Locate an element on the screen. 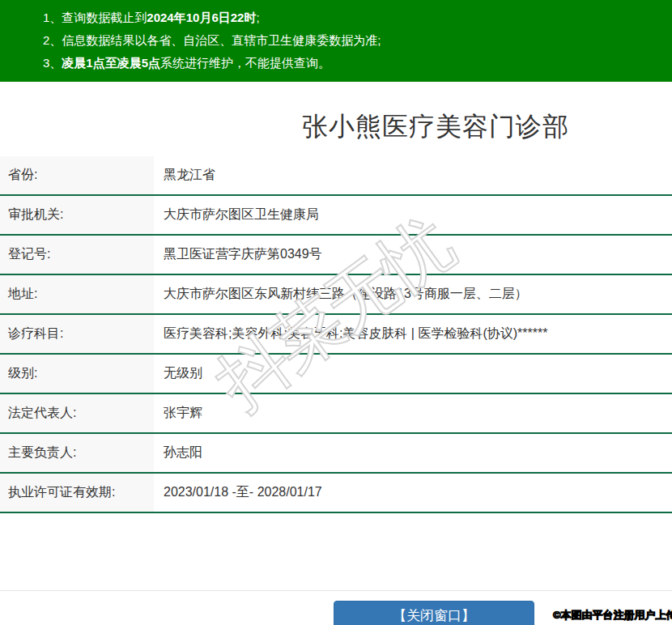 The width and height of the screenshot is (672, 625). table-row: 诊疗科目:医疗美容科;美容外科;美容牙科;美容皮肤科 | 医学检验科(协议)**… is located at coordinates (336, 335).